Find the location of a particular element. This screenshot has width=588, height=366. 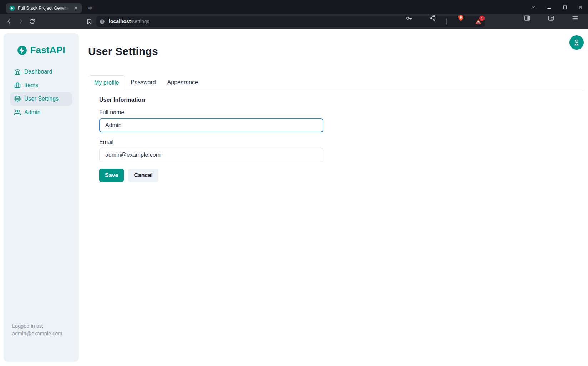

sidebar-menu: Dashboard Items User Settings Admin is located at coordinates (41, 92).